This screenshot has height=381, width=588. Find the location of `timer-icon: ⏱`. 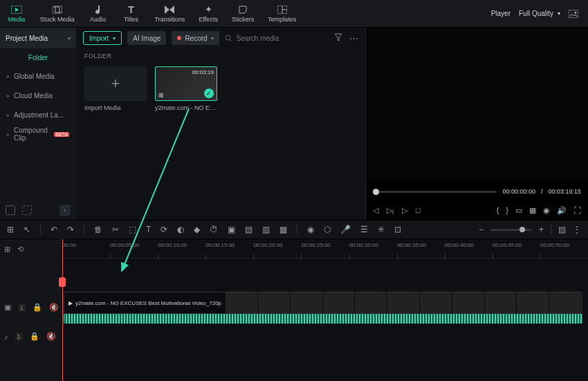

timer-icon: ⏱ is located at coordinates (214, 230).